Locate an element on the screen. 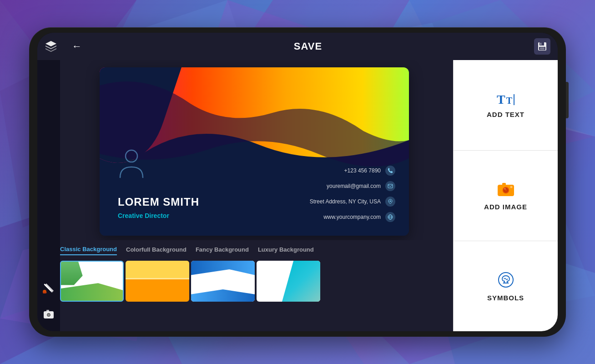 This screenshot has height=364, width=595. tab-colorful-background: Colorfull Background is located at coordinates (156, 249).